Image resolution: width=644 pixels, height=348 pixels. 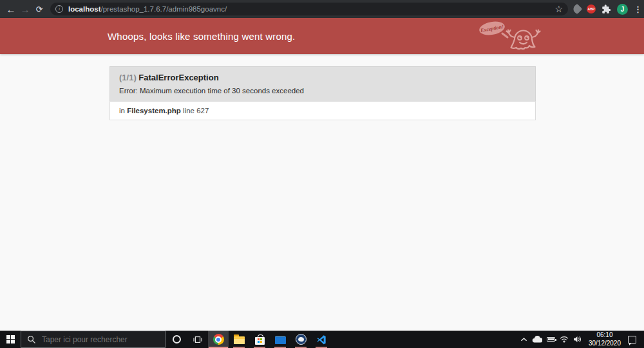 What do you see at coordinates (321, 340) in the screenshot?
I see `taskbar-vscode` at bounding box center [321, 340].